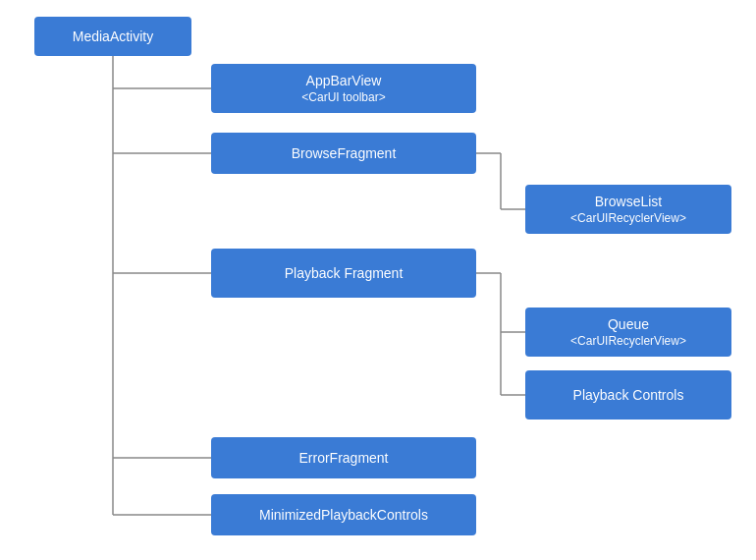 The height and width of the screenshot is (560, 756). I want to click on node-minimized-playback: MinimizedPlaybackControls, so click(344, 515).